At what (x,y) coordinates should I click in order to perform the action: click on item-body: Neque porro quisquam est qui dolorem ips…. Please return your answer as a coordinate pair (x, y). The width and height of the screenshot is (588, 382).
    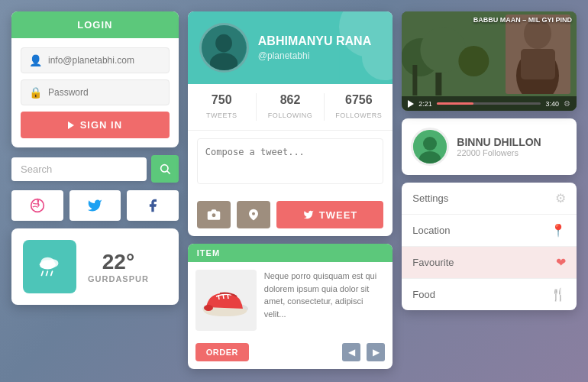
    Looking at the image, I should click on (290, 300).